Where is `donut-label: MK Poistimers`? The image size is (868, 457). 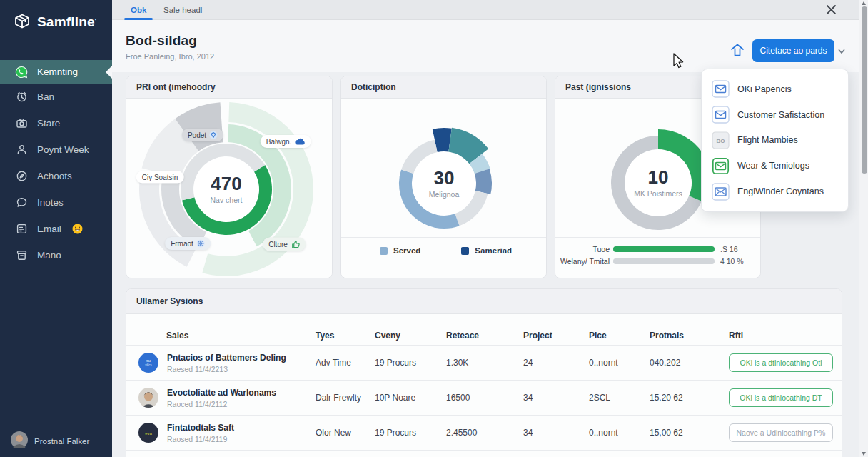 donut-label: MK Poistimers is located at coordinates (658, 194).